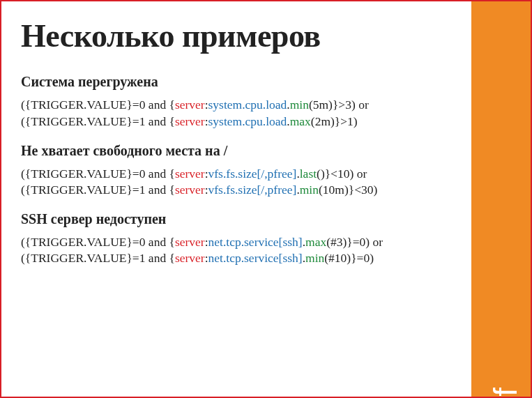 The height and width of the screenshot is (398, 532). Describe the element at coordinates (339, 105) in the screenshot. I see `expr-tail: (5m)}>3) or` at that location.